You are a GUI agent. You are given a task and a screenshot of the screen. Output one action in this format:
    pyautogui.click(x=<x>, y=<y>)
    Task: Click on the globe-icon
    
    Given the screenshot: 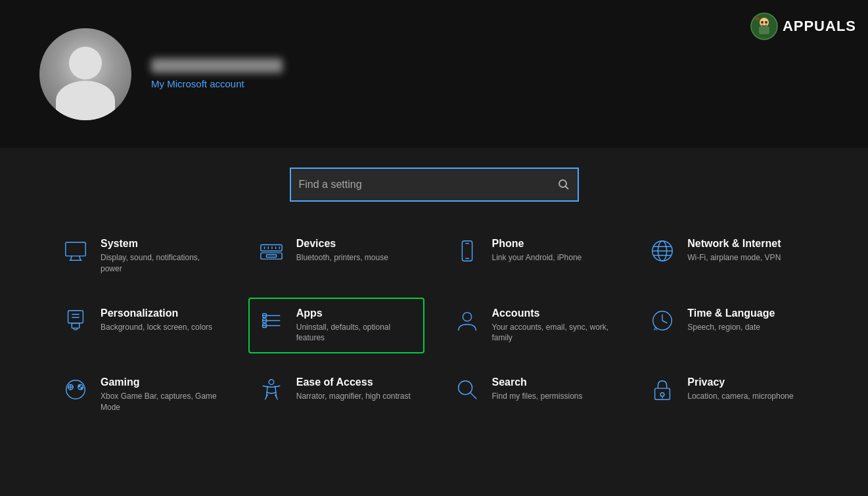 What is the action you would take?
    pyautogui.click(x=662, y=251)
    